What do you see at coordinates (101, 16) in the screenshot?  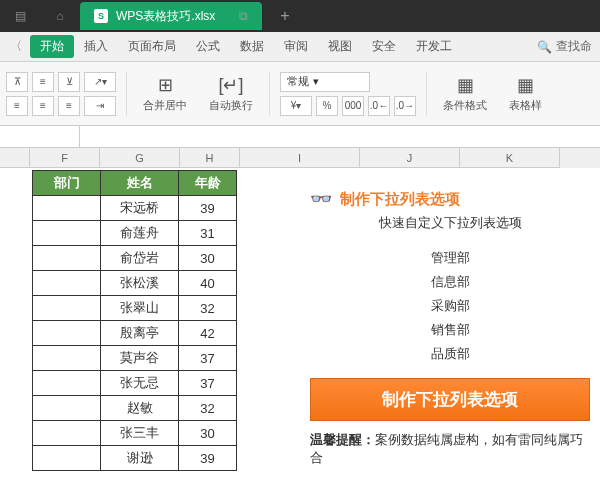 I see `spreadsheet-icon: S` at bounding box center [101, 16].